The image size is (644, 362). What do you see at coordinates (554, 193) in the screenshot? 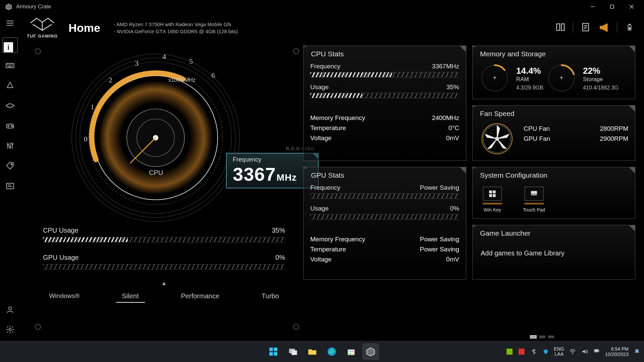
I see `system-config-panel: System Configuration Win Key Touch Pad` at bounding box center [554, 193].